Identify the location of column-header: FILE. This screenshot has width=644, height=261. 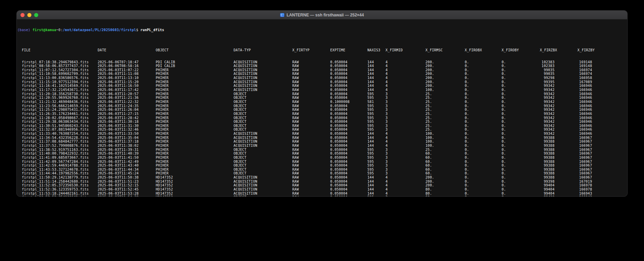
(60, 50).